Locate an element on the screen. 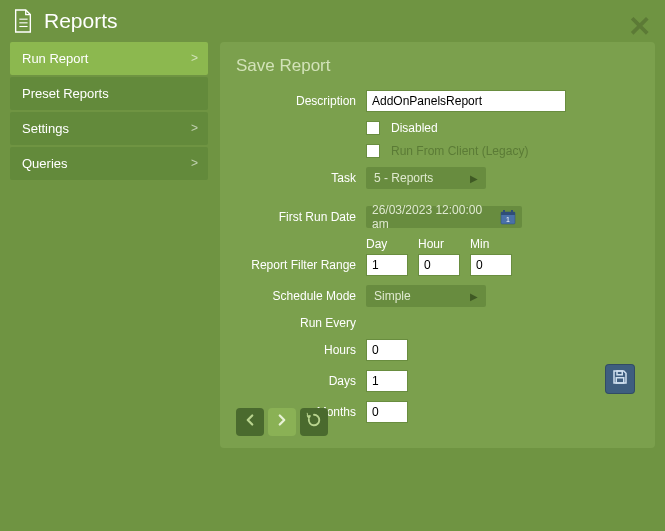  arrow-right-icon is located at coordinates (282, 422).